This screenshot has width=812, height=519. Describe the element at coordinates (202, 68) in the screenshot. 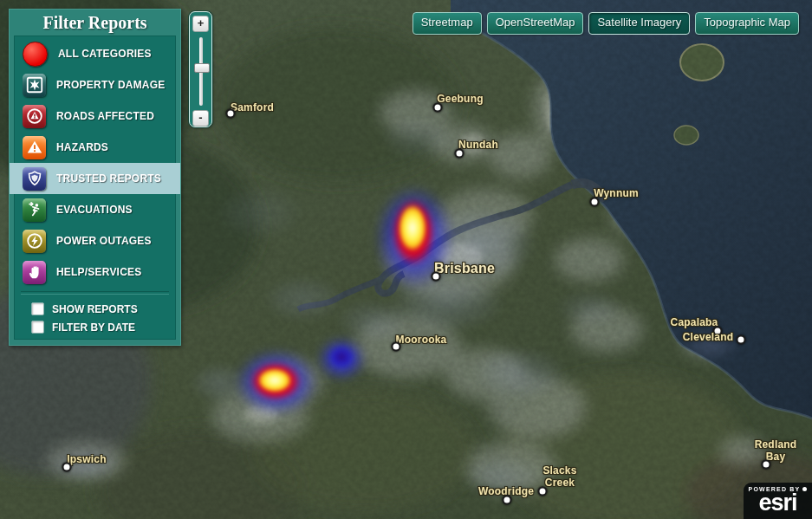

I see `zoom-slider-handle` at that location.